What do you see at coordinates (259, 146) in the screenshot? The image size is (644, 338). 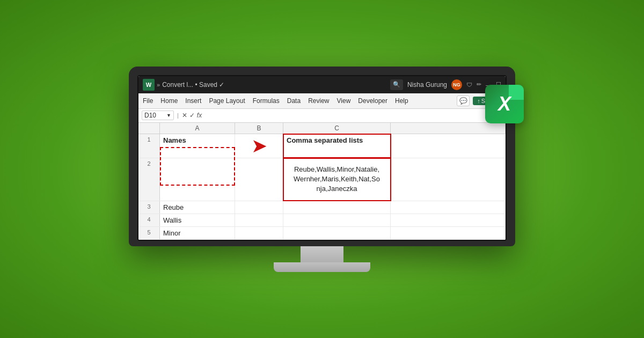 I see `arrow-container: ➤` at bounding box center [259, 146].